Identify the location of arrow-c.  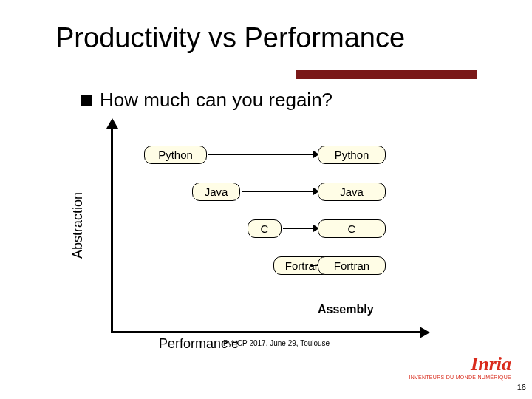
(299, 228).